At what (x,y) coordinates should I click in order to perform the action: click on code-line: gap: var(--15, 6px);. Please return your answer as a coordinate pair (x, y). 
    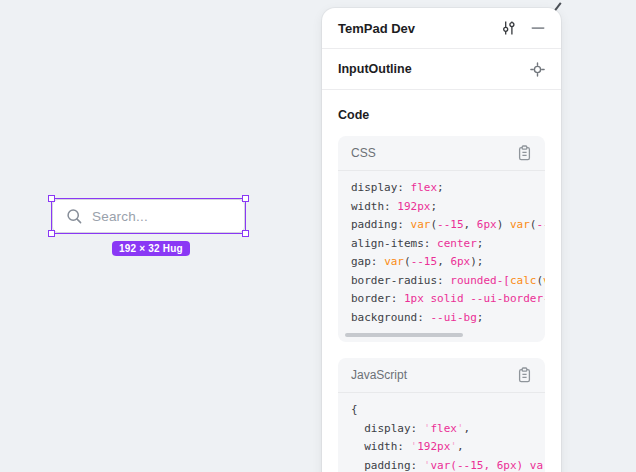
    Looking at the image, I should click on (448, 262).